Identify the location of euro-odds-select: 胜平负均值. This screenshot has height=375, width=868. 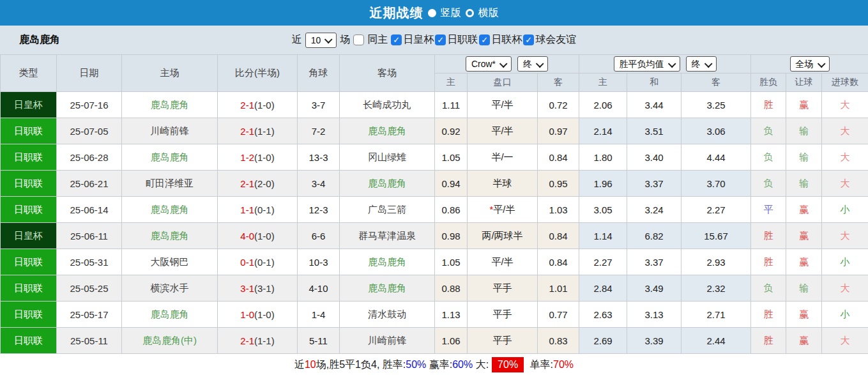
(647, 64).